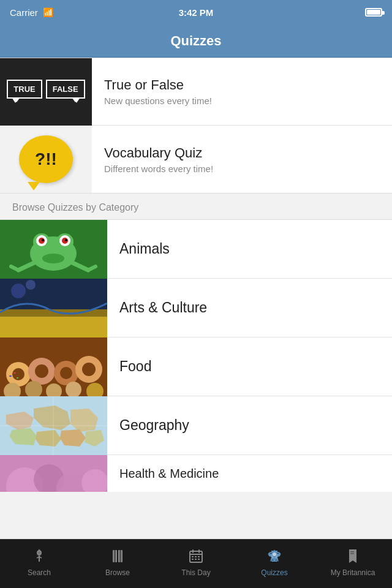  Describe the element at coordinates (242, 85) in the screenshot. I see `true-false-title: True or False` at that location.